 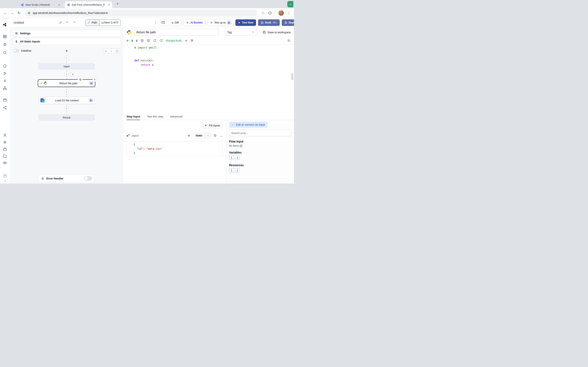 What do you see at coordinates (12, 13) in the screenshot?
I see `forward-icon: →` at bounding box center [12, 13].